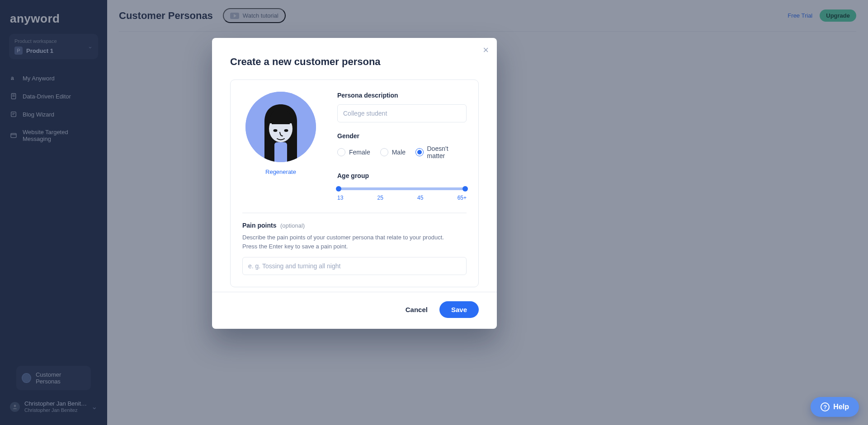 The height and width of the screenshot is (425, 868). Describe the element at coordinates (841, 407) in the screenshot. I see `help-label: Help` at that location.